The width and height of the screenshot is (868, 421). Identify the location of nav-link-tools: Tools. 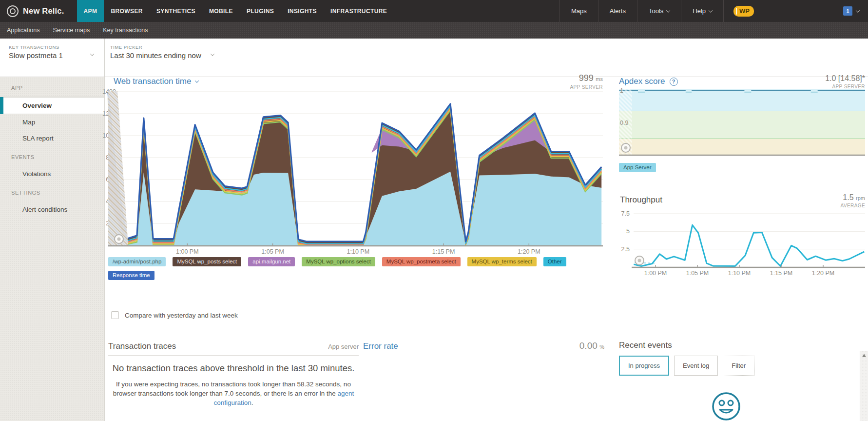
(659, 11).